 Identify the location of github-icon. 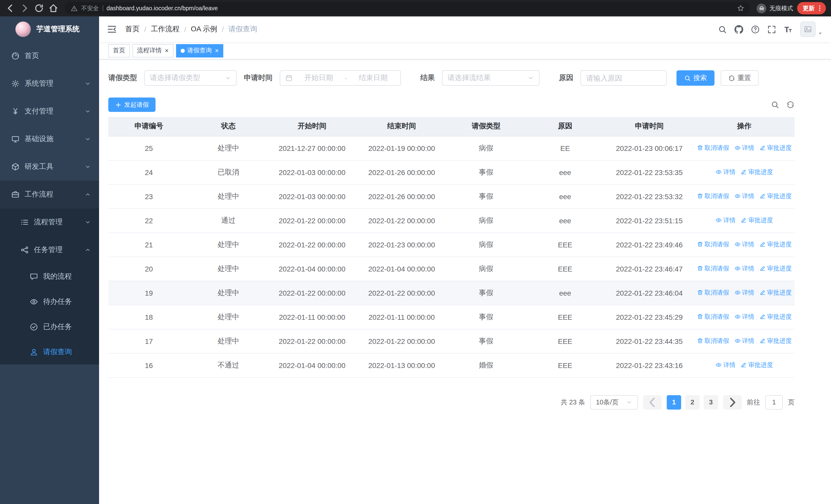
(739, 29).